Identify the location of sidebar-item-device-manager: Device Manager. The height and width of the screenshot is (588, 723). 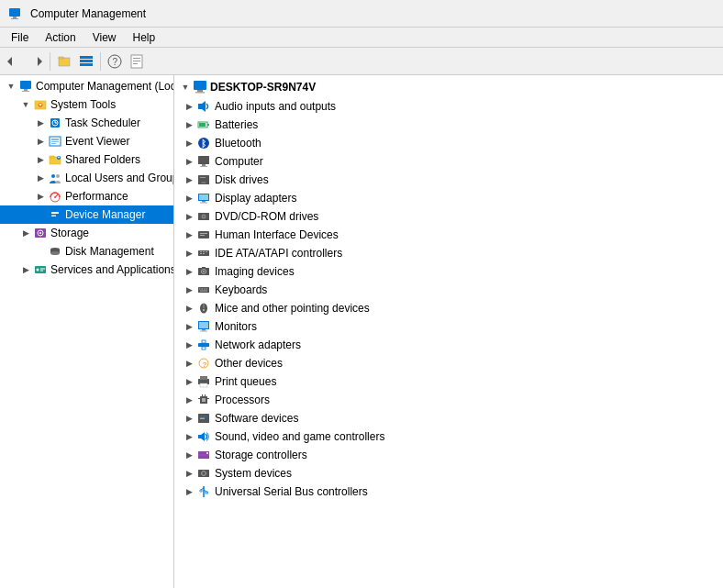
(86, 215).